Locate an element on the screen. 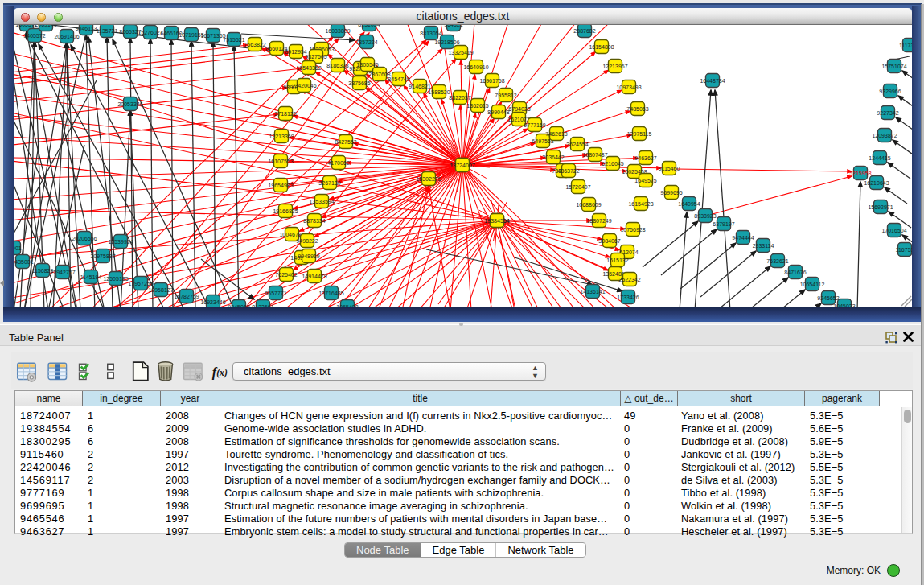 The image size is (924, 585). svg-text: 8938923 is located at coordinates (704, 216).